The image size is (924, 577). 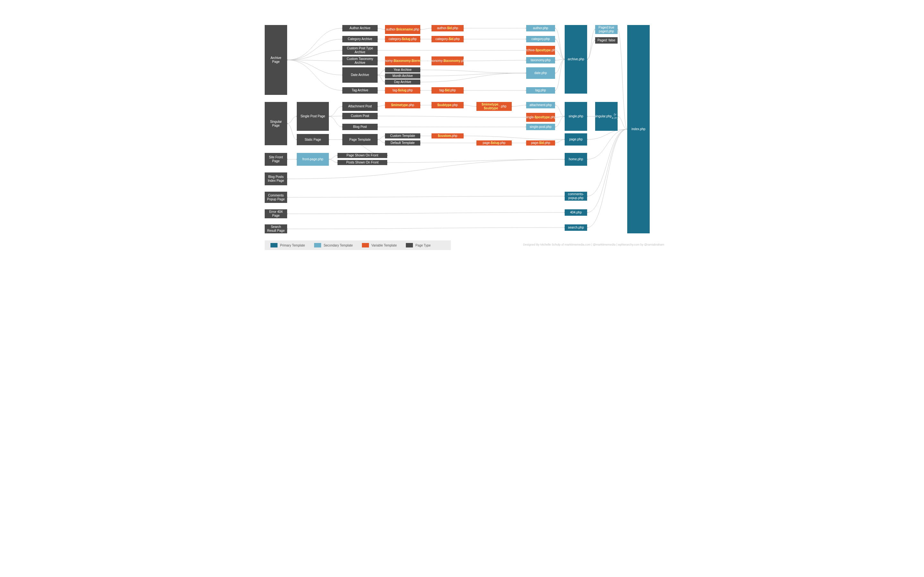 I want to click on custom-php: $custom.php, so click(x=447, y=136).